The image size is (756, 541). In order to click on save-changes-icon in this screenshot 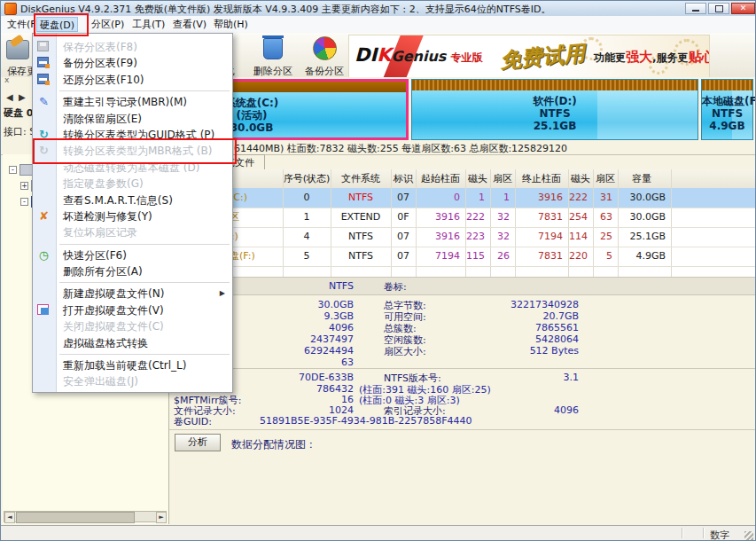, I will do `click(18, 50)`.